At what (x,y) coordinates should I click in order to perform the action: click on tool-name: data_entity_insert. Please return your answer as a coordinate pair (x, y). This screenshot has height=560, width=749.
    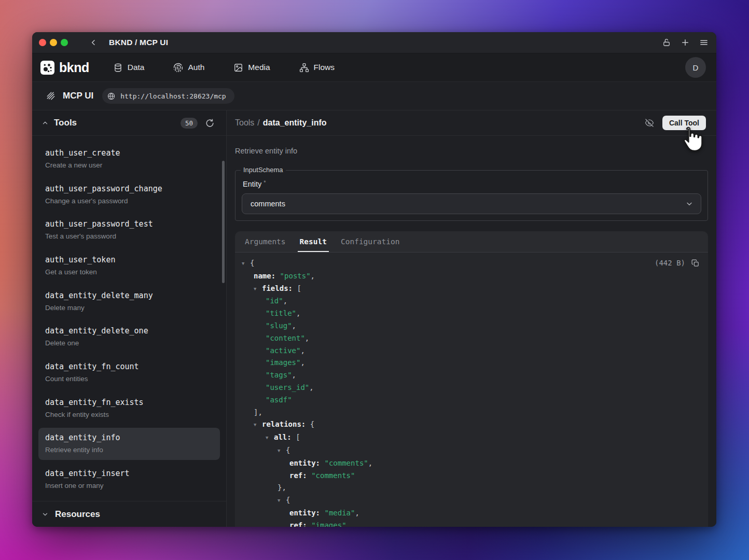
    Looking at the image, I should click on (131, 473).